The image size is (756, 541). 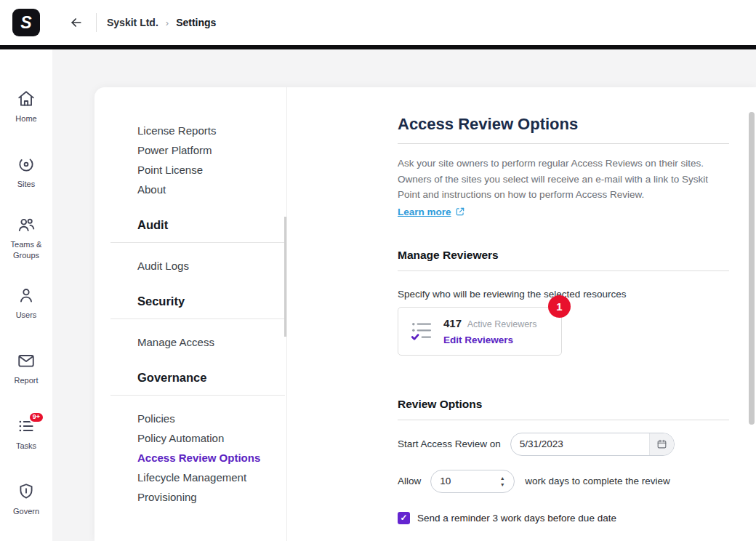 What do you see at coordinates (26, 434) in the screenshot?
I see `sidebar-item-tasks: 9+ Tasks` at bounding box center [26, 434].